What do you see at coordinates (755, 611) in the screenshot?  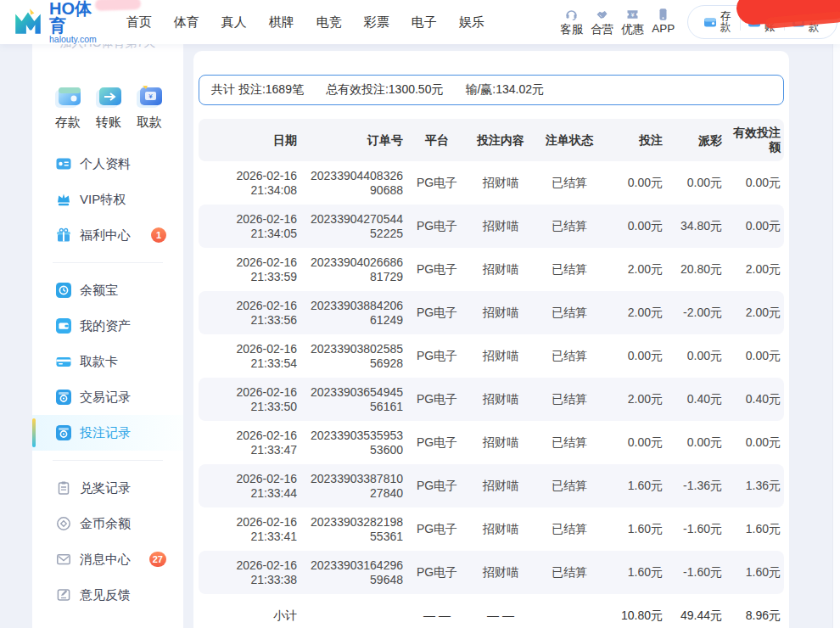 I see `footer-valid-total: 8.96元` at bounding box center [755, 611].